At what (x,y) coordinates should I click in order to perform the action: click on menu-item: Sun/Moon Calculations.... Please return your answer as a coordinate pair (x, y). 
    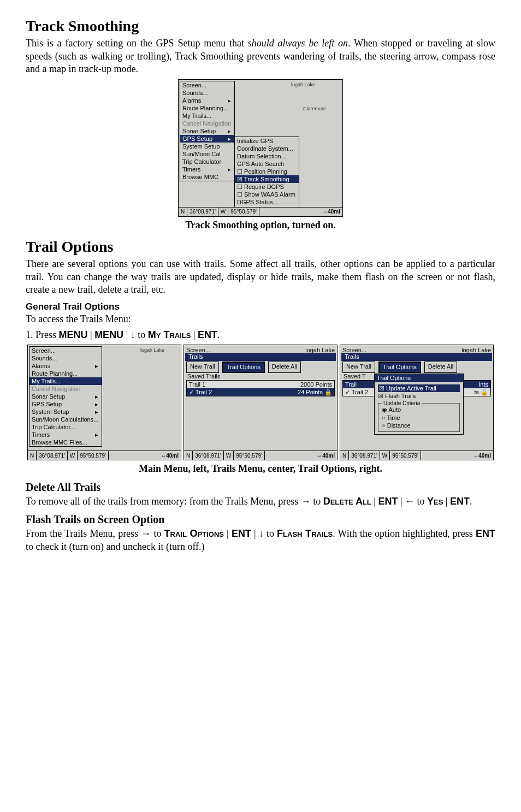
    Looking at the image, I should click on (66, 419).